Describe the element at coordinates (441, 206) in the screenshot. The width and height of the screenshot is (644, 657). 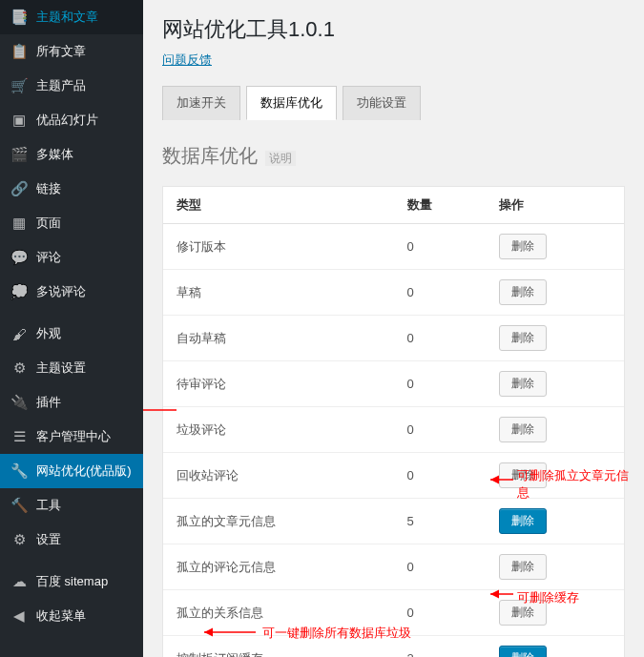
I see `col-count-header: 数量` at that location.